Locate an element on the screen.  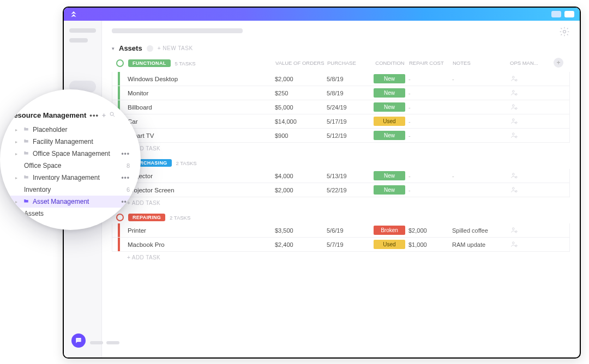
space-more-button: ••• is located at coordinates (94, 116).